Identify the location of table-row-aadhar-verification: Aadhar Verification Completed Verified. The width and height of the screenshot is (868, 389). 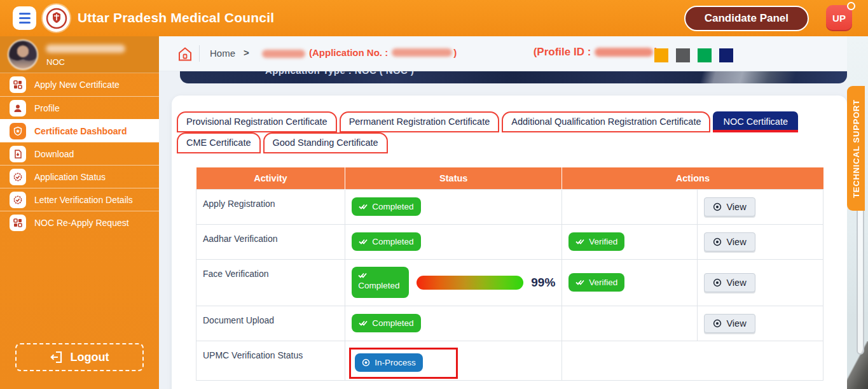
(510, 242).